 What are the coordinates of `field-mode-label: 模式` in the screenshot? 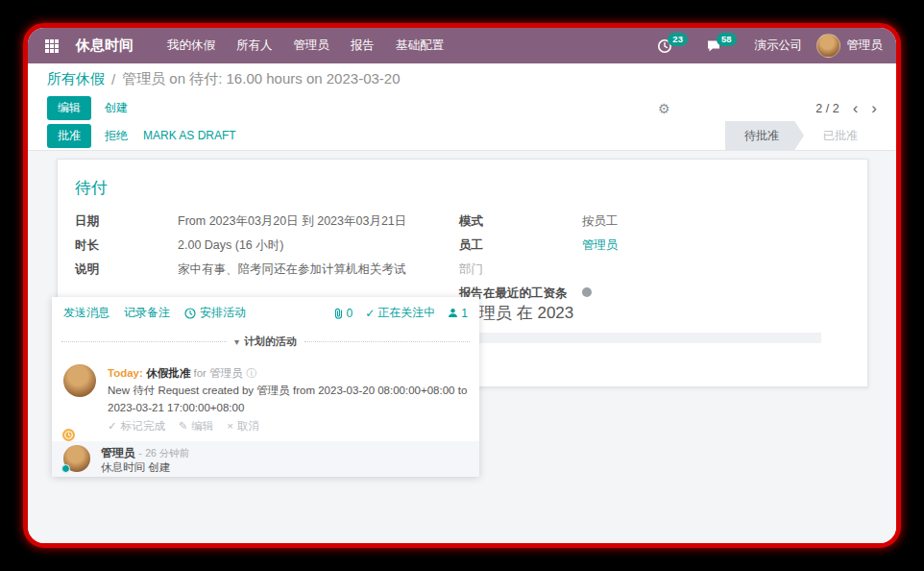 It's located at (521, 221).